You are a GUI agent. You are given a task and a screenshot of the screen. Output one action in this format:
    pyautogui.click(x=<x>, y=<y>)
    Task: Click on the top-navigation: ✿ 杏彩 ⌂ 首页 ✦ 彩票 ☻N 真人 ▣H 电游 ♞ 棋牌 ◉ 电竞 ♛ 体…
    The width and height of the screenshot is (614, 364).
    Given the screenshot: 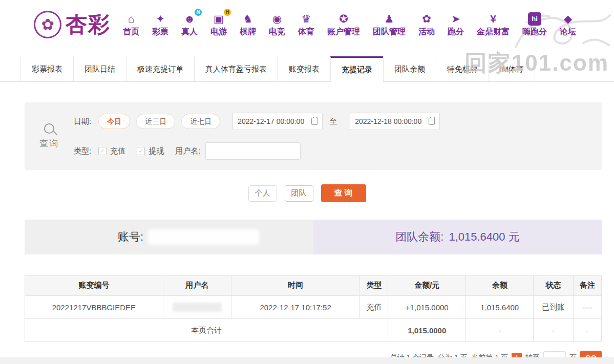 What is the action you would take?
    pyautogui.click(x=307, y=25)
    